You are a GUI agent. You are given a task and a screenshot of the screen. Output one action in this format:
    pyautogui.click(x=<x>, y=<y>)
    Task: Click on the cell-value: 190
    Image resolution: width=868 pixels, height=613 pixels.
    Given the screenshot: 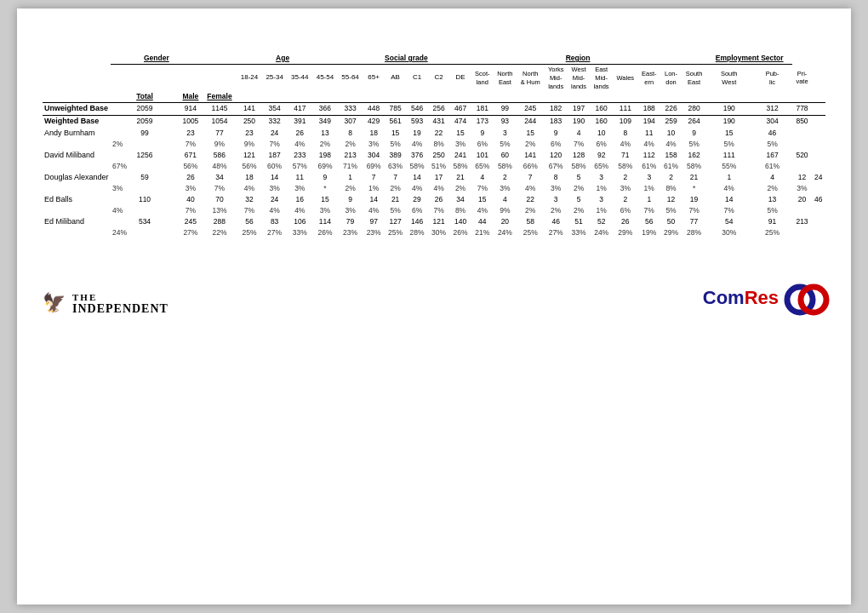 What is the action you would take?
    pyautogui.click(x=579, y=122)
    